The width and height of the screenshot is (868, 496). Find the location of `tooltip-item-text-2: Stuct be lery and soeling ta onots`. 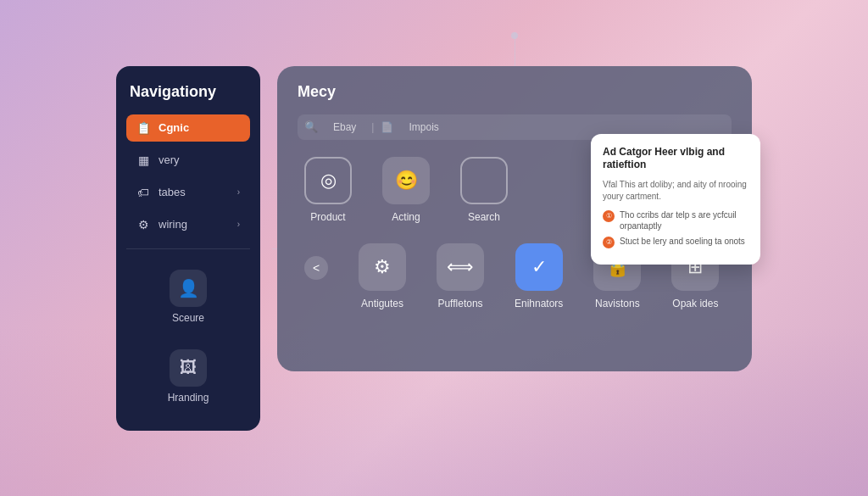

tooltip-item-text-2: Stuct be lery and soeling ta onots is located at coordinates (682, 241).